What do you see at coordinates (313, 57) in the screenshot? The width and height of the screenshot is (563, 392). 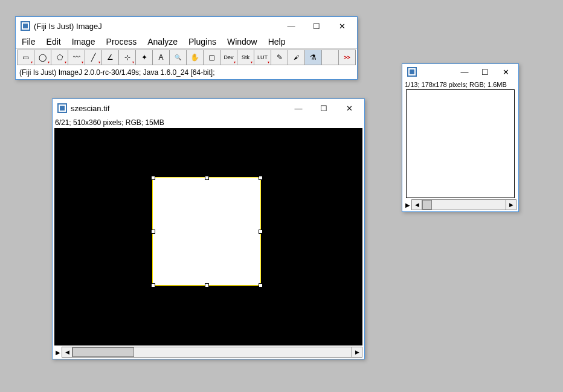 I see `flood-tool-icon: ⚗` at bounding box center [313, 57].